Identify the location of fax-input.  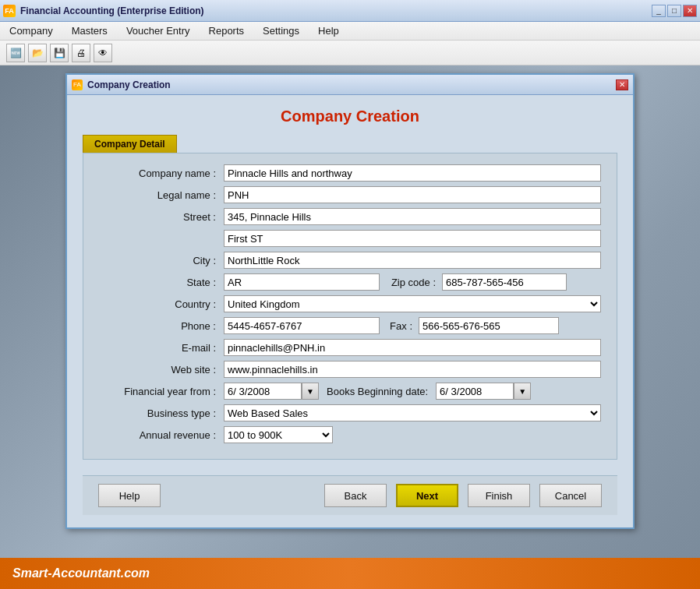
(489, 326).